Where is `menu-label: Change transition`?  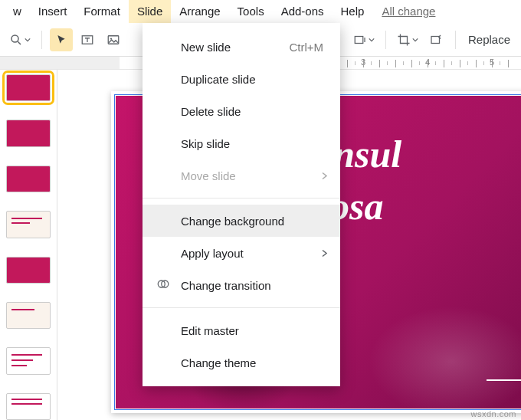 menu-label: Change transition is located at coordinates (226, 285).